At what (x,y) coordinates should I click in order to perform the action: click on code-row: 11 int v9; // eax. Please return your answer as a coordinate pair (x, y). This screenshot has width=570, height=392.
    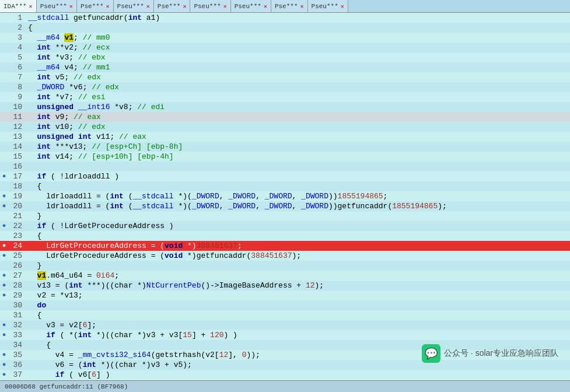
    Looking at the image, I should click on (285, 117).